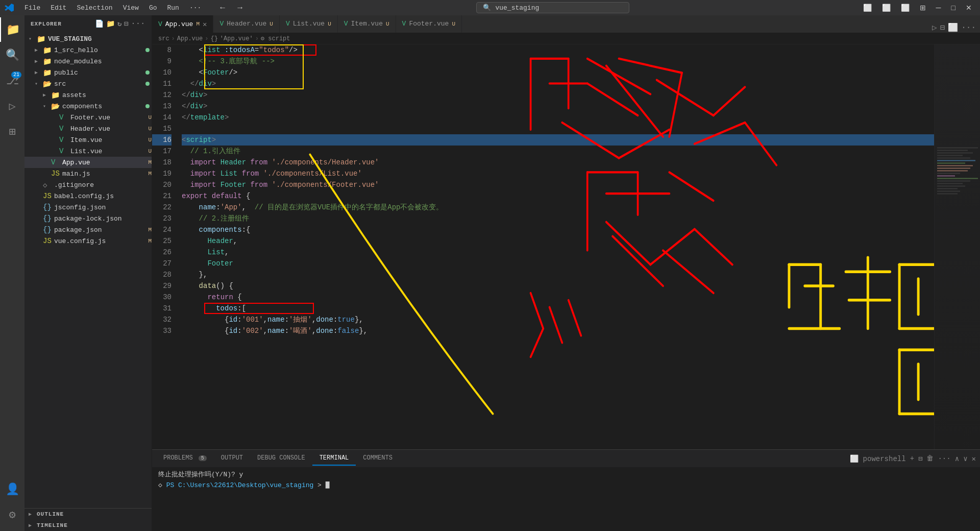 This screenshot has height=531, width=980. I want to click on breadcrumb-src: src, so click(164, 39).